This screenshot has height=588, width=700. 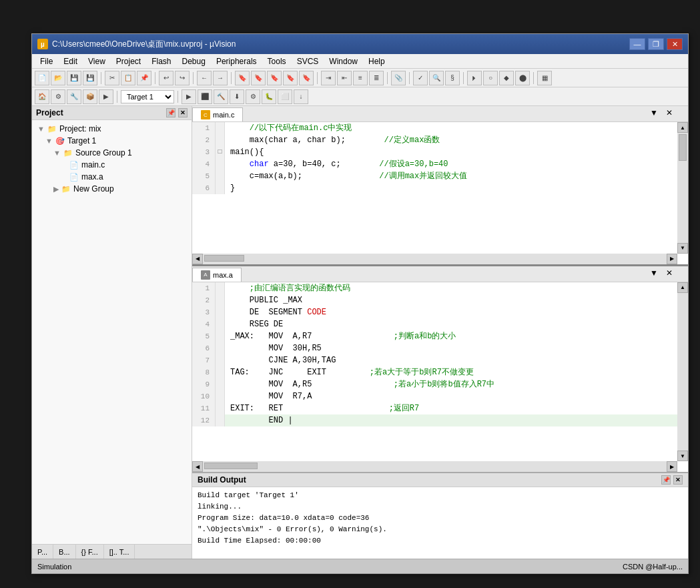 I want to click on right-edge-btn: ▦, so click(x=545, y=78).